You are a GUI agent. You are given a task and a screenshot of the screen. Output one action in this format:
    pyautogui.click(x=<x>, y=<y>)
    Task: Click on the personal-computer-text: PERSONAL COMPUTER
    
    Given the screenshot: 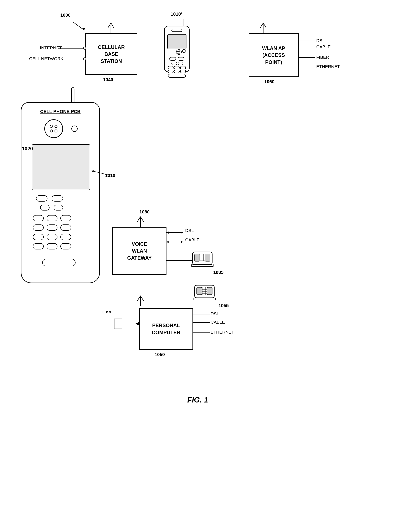 What is the action you would take?
    pyautogui.click(x=166, y=329)
    